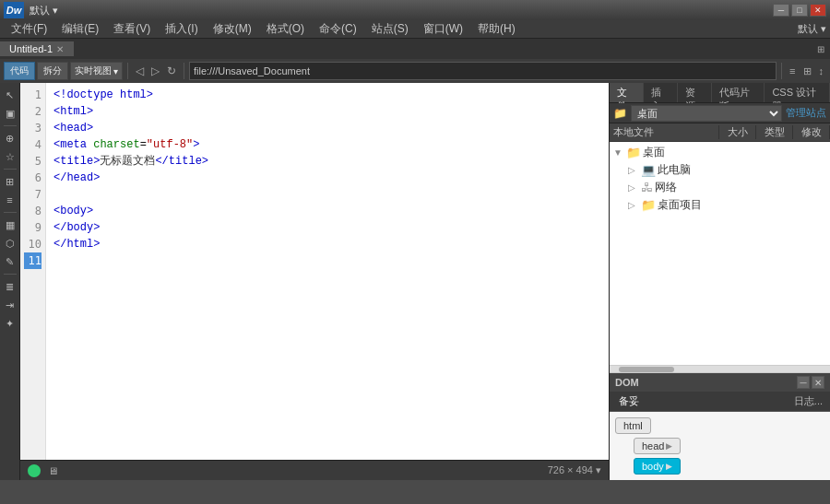 This screenshot has height=504, width=830. What do you see at coordinates (390, 29) in the screenshot?
I see `menu-site: 站点(S)` at bounding box center [390, 29].